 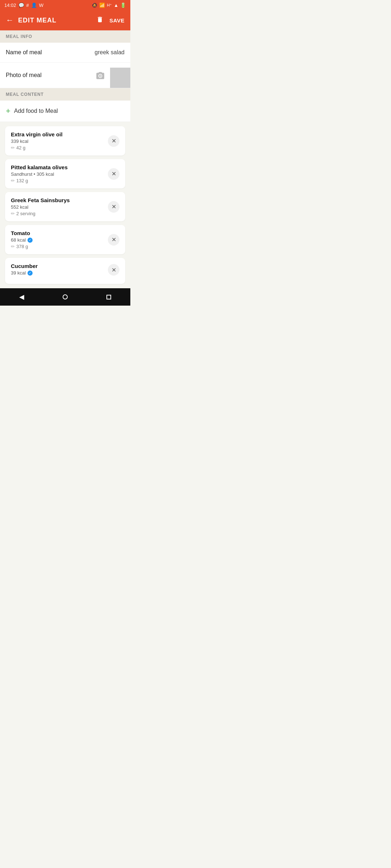 I want to click on food-kcal-3: 552 kcal, so click(x=59, y=207).